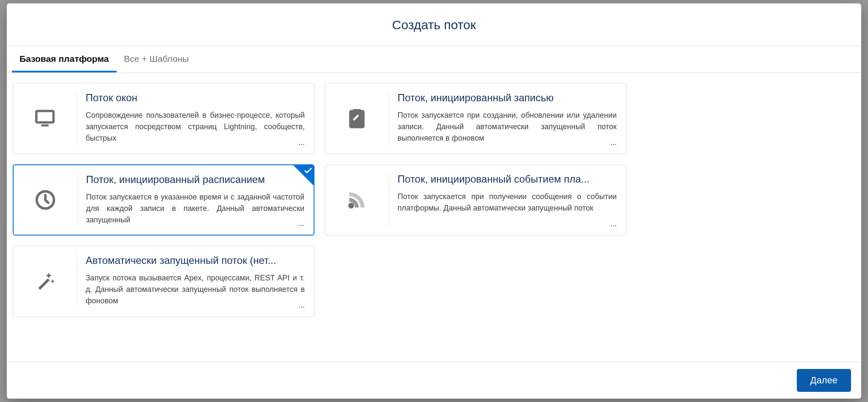 Image resolution: width=868 pixels, height=402 pixels. I want to click on tab-0: Базовая платформа, so click(64, 59).